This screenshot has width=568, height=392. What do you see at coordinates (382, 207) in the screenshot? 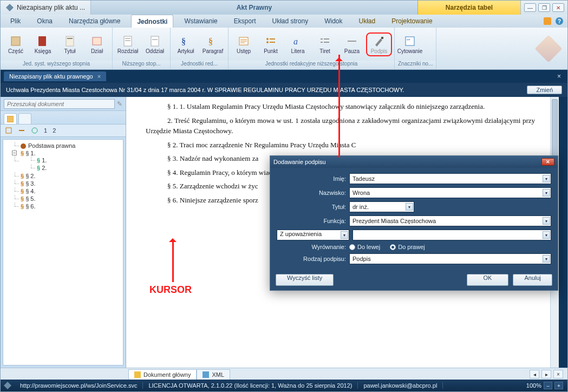
I see `input-tytul` at bounding box center [382, 207].